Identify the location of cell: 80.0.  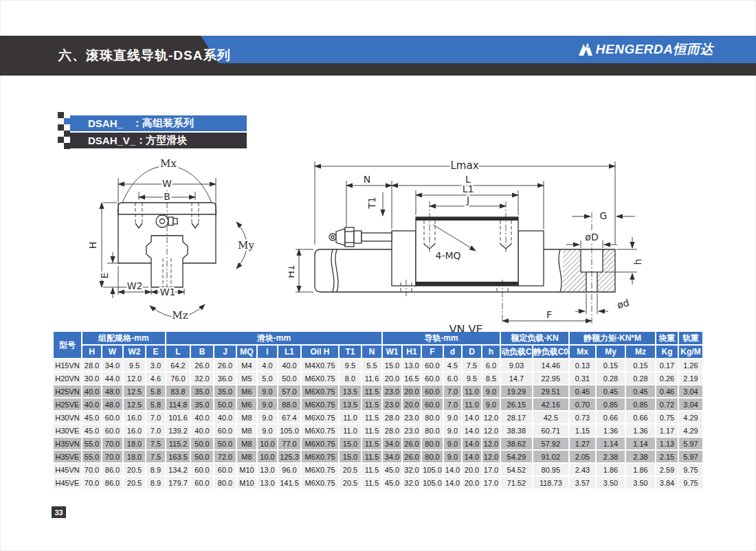
(225, 484).